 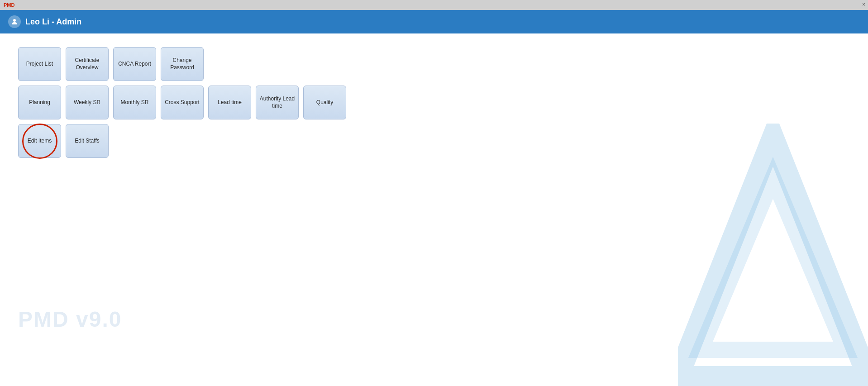 What do you see at coordinates (40, 141) in the screenshot?
I see `edit-items-button: Edit Items` at bounding box center [40, 141].